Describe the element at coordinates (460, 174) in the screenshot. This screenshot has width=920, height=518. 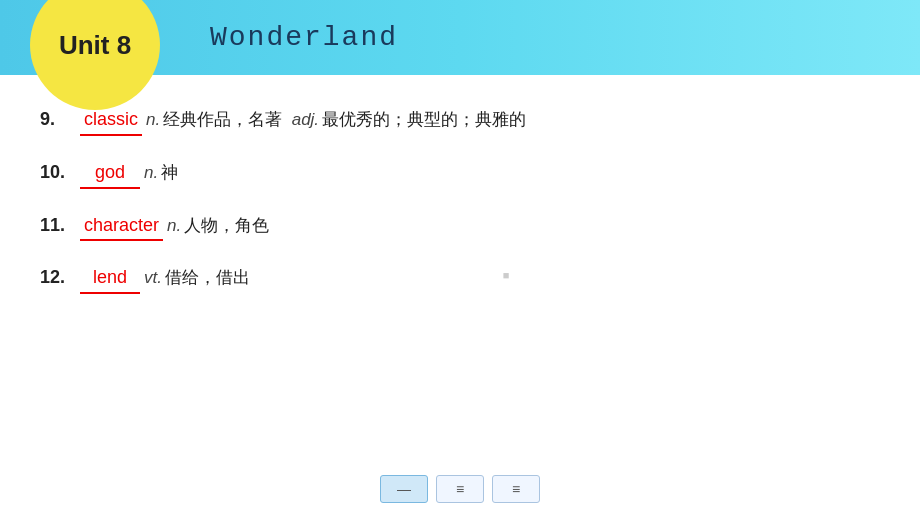
I see `vocab-item-10: 10. god n.神` at that location.